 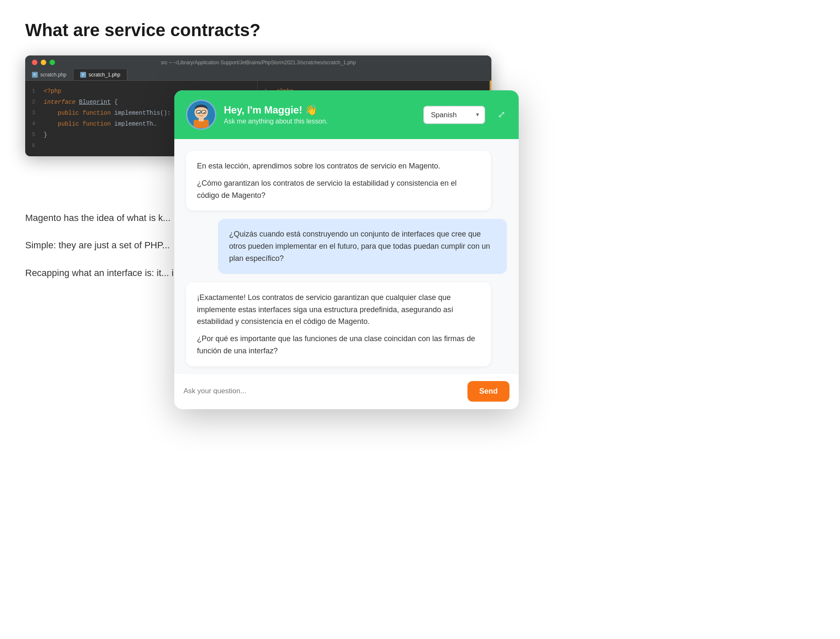 What do you see at coordinates (53, 75) in the screenshot?
I see `ide-tab-label: scratch.php` at bounding box center [53, 75].